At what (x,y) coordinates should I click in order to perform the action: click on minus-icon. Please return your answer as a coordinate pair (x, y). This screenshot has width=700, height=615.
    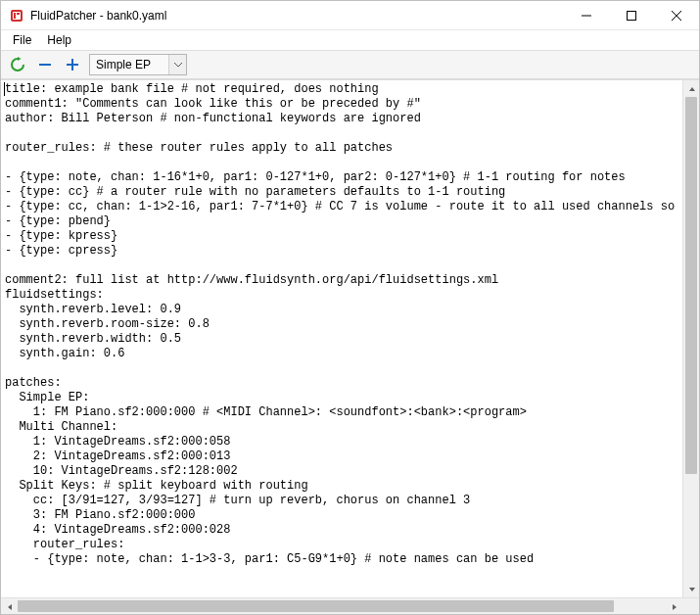
    Looking at the image, I should click on (45, 65).